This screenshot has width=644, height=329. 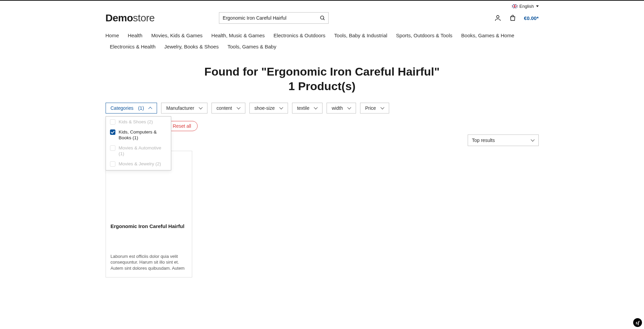 What do you see at coordinates (271, 18) in the screenshot?
I see `search-input` at bounding box center [271, 18].